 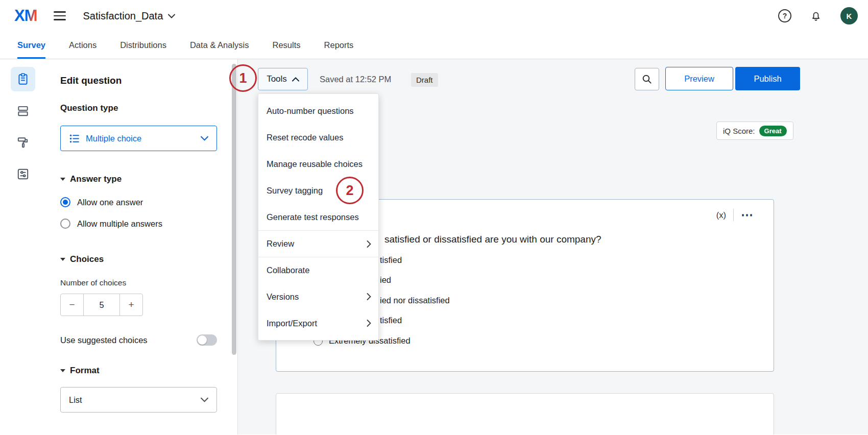 What do you see at coordinates (149, 179) in the screenshot?
I see `answer-type-section-header: Answer type` at bounding box center [149, 179].